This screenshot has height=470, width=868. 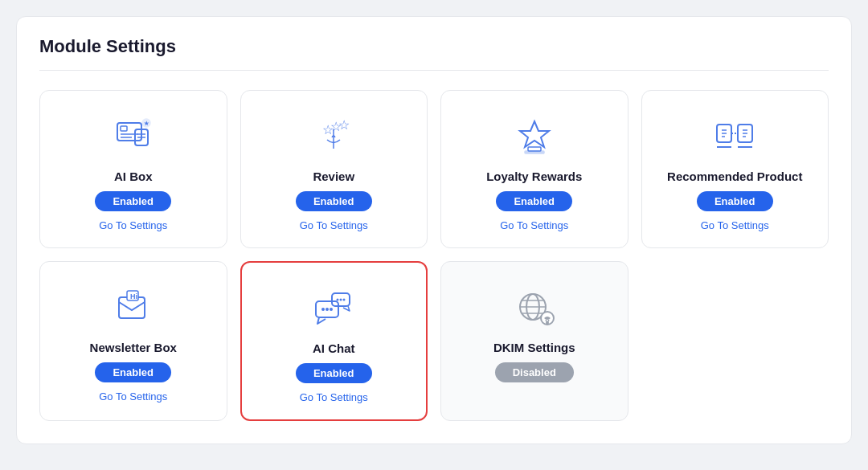 I want to click on module-name-review: Review, so click(x=334, y=177).